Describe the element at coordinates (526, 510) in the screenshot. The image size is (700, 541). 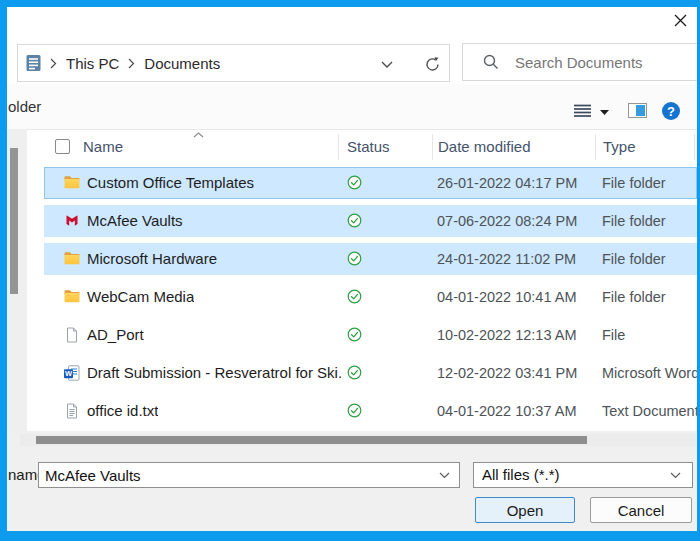
I see `open-button-label: Open` at that location.